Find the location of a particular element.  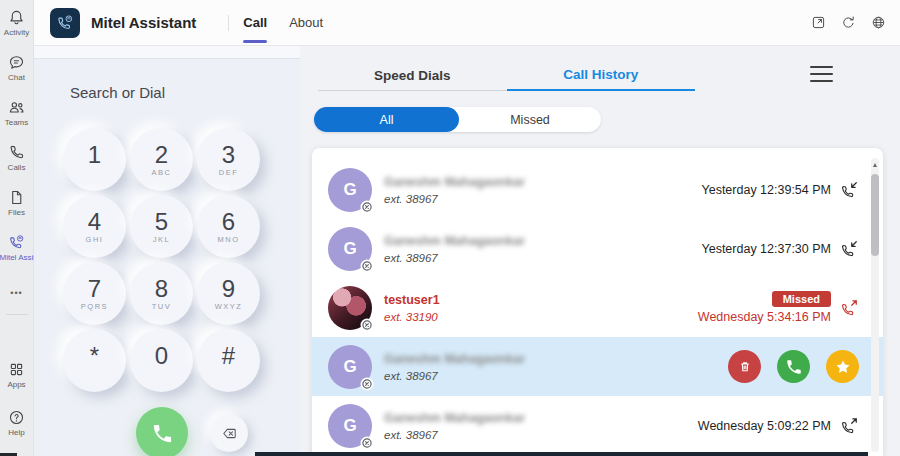

contact-name: testuser1 is located at coordinates (412, 300).